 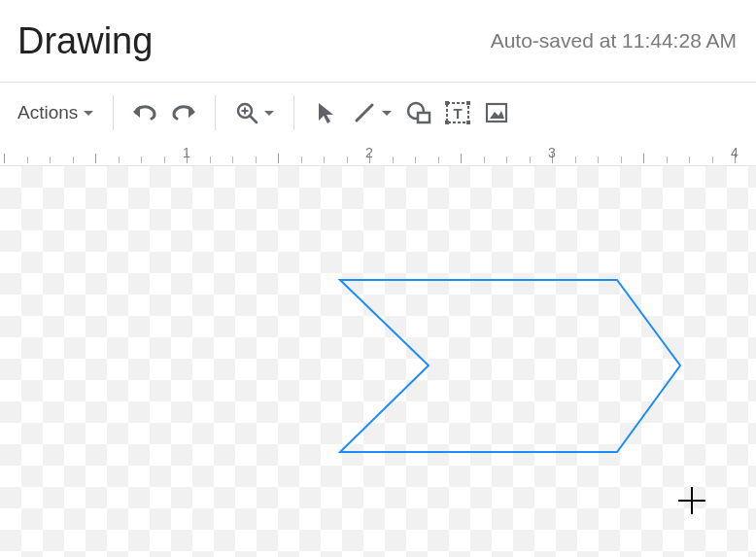 I want to click on cursor-arrow-icon, so click(x=326, y=113).